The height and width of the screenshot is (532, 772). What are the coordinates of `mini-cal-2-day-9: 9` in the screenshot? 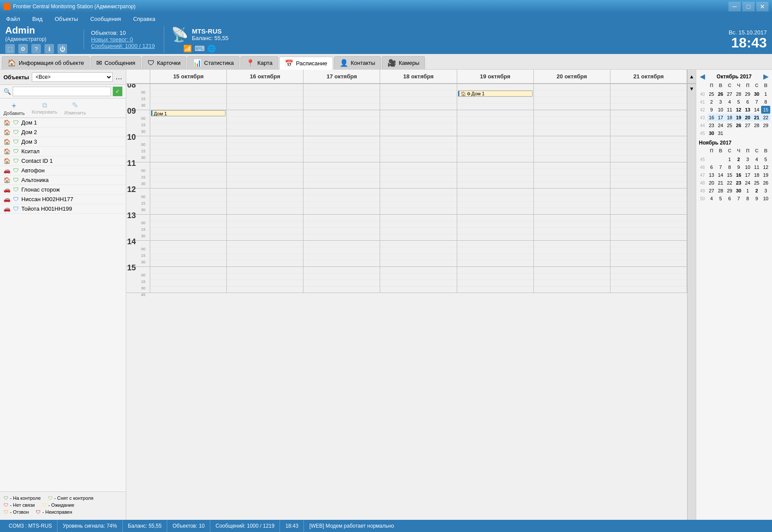 It's located at (738, 167).